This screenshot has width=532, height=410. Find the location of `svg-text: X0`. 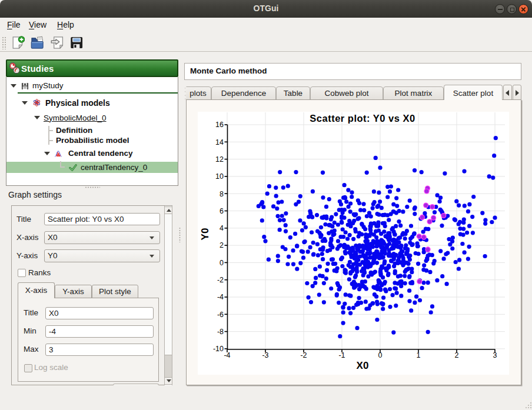

svg-text: X0 is located at coordinates (363, 366).